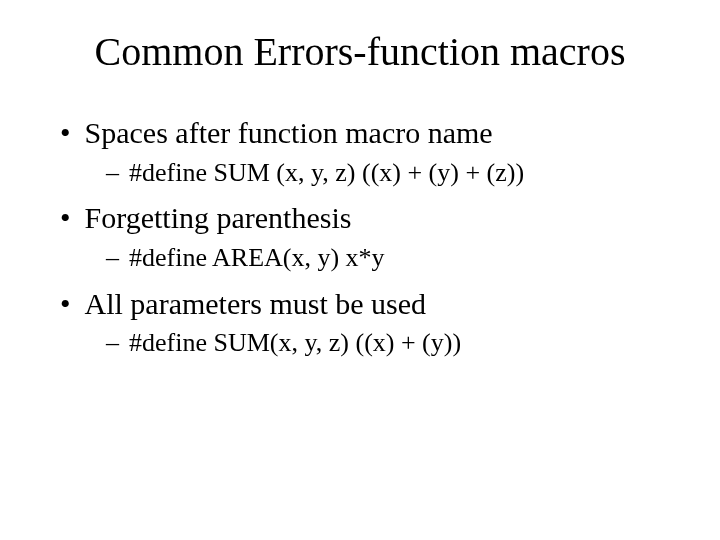  Describe the element at coordinates (365, 304) in the screenshot. I see `bullet-row: • All parameters must be used` at that location.